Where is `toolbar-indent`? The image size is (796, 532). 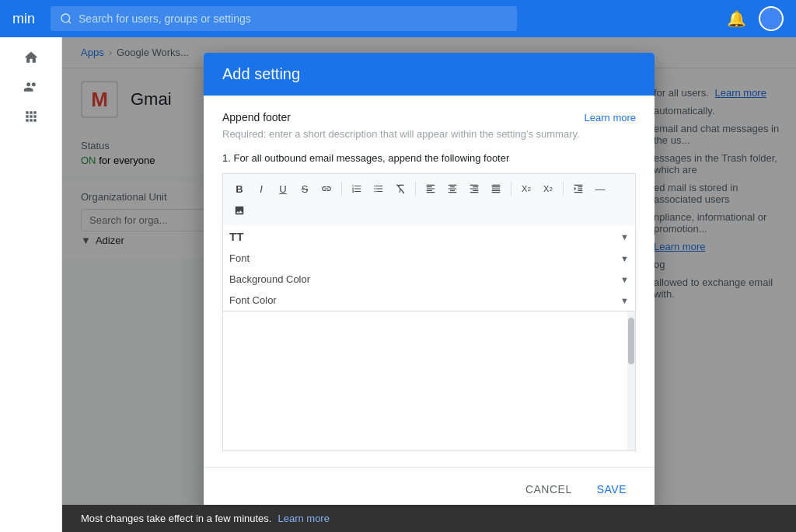
toolbar-indent is located at coordinates (578, 189).